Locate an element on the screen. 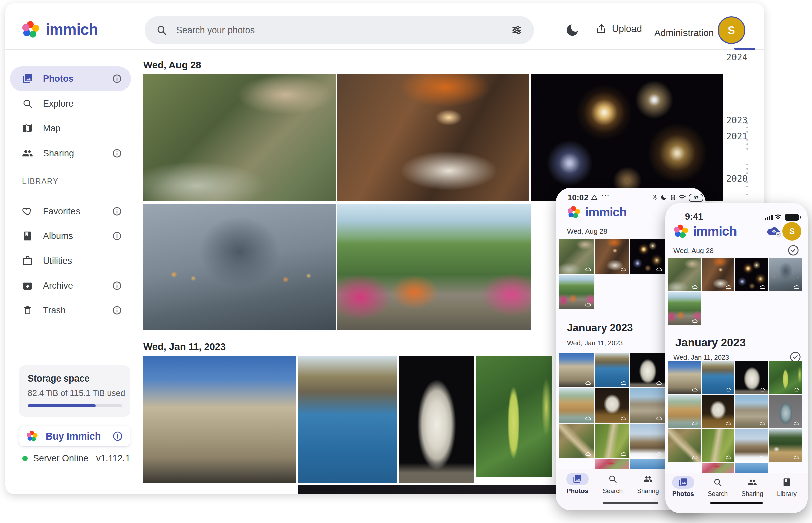 This screenshot has height=523, width=812. photo-jungle-monkeys is located at coordinates (239, 138).